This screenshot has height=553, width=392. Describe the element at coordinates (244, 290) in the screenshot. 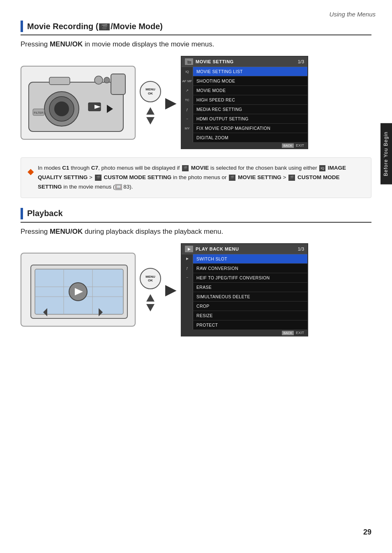

I see `playback-menu-screenshot: ▶ PLAY BACK MENU 1/3 ▶ SWITCH SLOT ƒ RAW…` at that location.